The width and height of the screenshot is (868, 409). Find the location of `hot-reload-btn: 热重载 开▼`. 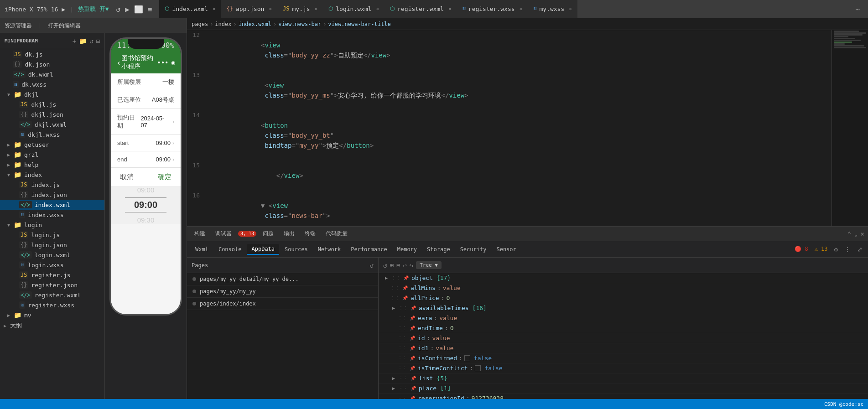

hot-reload-btn: 热重载 开▼ is located at coordinates (94, 9).